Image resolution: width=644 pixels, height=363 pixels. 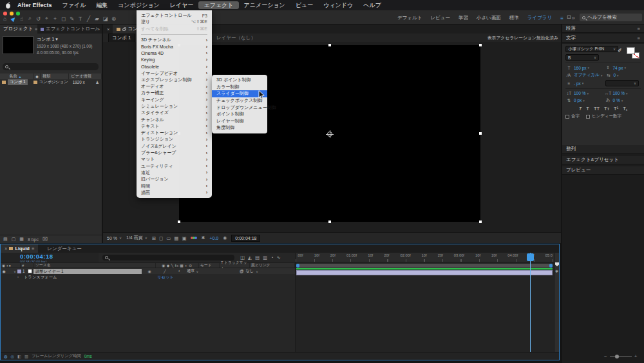 What do you see at coordinates (174, 146) in the screenshot?
I see `menu-item: ノイズ&グレイン ›` at bounding box center [174, 146].